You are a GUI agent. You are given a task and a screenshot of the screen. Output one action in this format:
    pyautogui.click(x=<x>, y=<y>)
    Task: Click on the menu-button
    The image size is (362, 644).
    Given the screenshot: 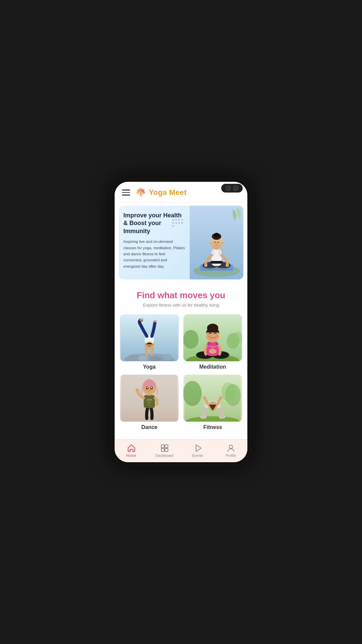 What is the action you would take?
    pyautogui.click(x=126, y=193)
    